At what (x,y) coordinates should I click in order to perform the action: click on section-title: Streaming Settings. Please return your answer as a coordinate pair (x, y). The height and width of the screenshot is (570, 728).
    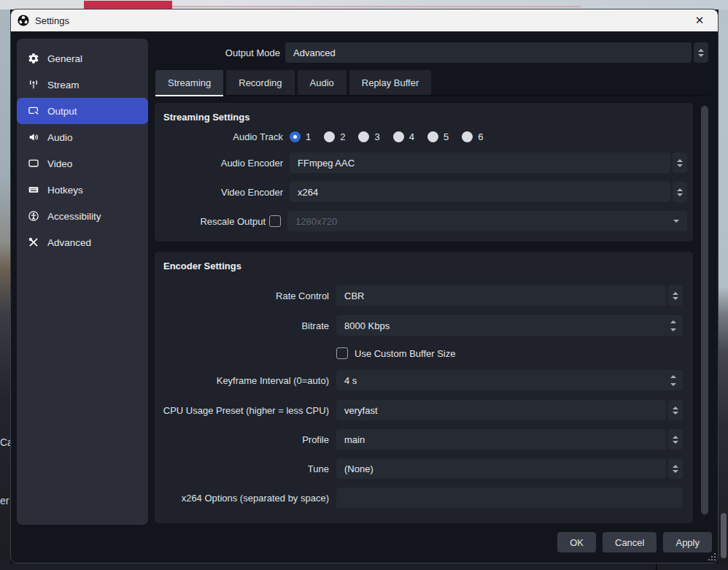
    Looking at the image, I should click on (424, 112).